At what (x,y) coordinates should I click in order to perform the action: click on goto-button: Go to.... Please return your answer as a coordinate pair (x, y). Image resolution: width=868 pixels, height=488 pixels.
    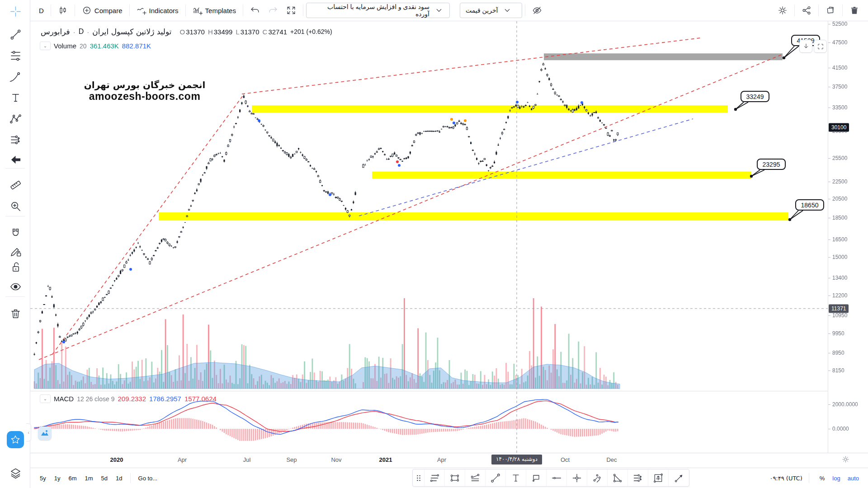
    Looking at the image, I should click on (148, 478).